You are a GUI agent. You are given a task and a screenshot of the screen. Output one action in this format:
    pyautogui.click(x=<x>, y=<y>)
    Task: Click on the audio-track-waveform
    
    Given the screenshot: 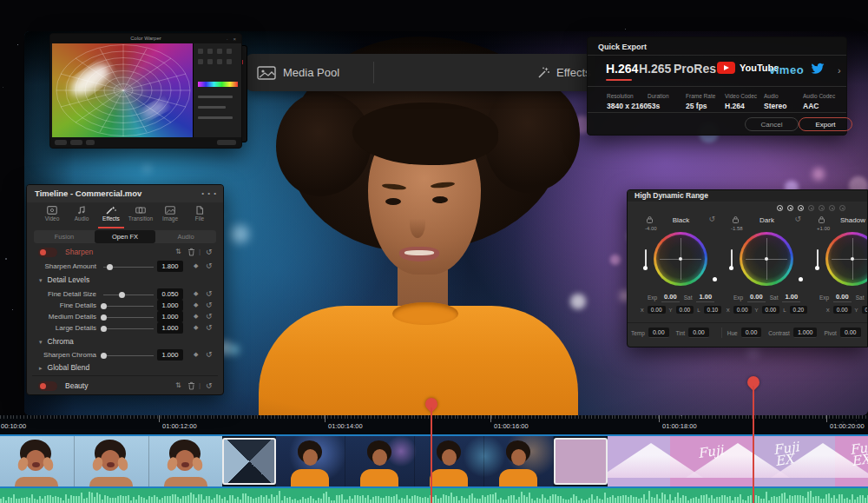 What is the action you would take?
    pyautogui.click(x=434, y=495)
    